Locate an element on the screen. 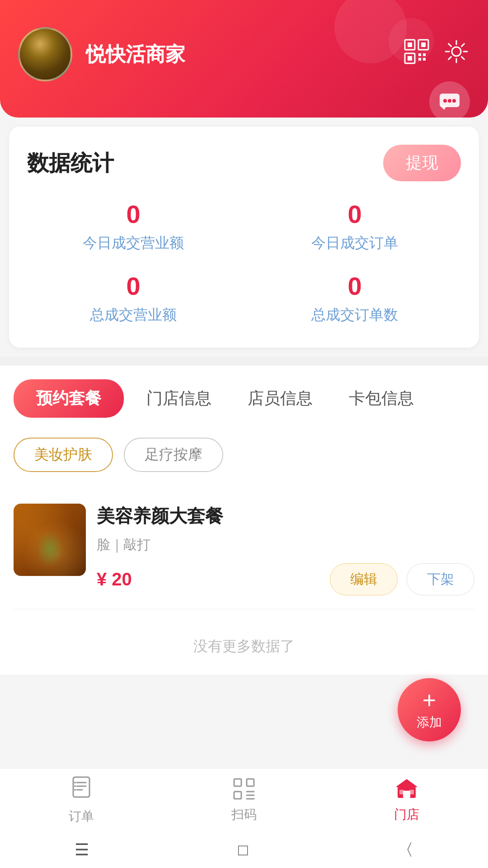 The image size is (488, 868). product-price: ¥ 20 is located at coordinates (114, 580).